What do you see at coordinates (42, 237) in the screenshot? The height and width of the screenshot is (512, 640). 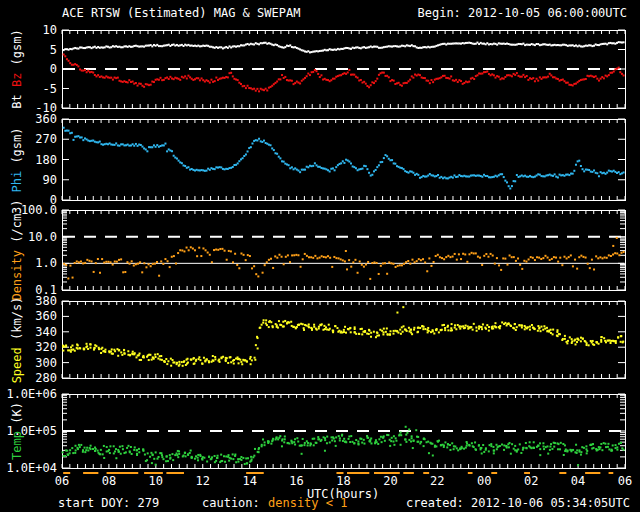 I see `svg-text: 10.0` at bounding box center [42, 237].